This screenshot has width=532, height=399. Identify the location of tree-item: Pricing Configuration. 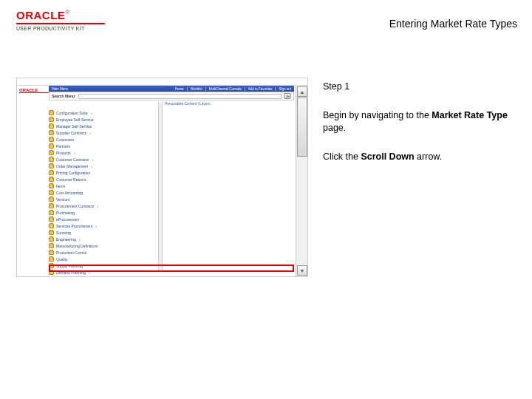
(102, 173).